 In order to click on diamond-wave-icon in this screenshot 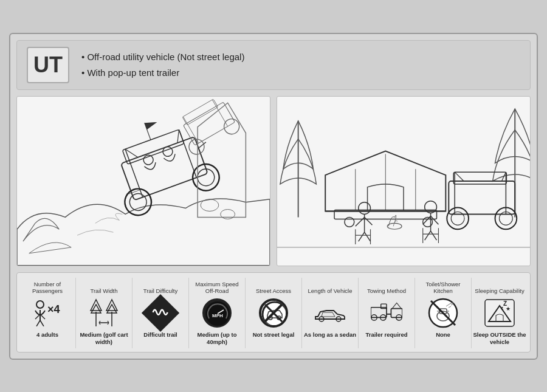, I will do `click(160, 312)`.